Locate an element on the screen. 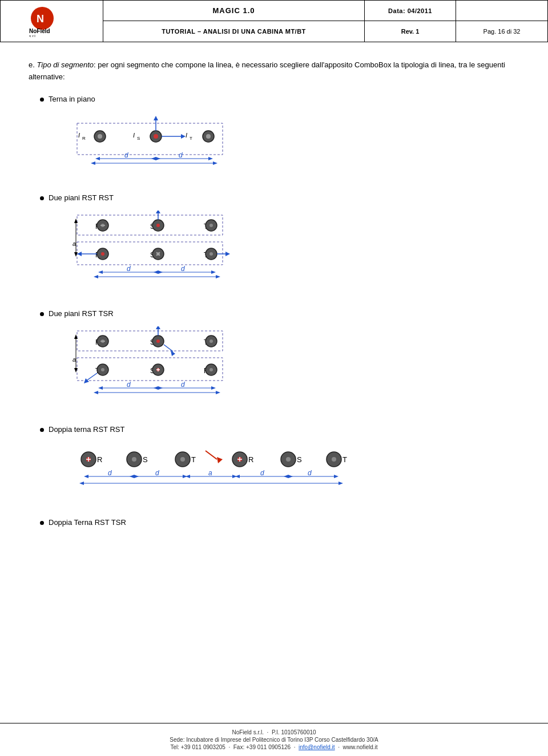 Image resolution: width=548 pixels, height=756 pixels. diagram-doppia-terna-rst-rst: R S T is located at coordinates (223, 471).